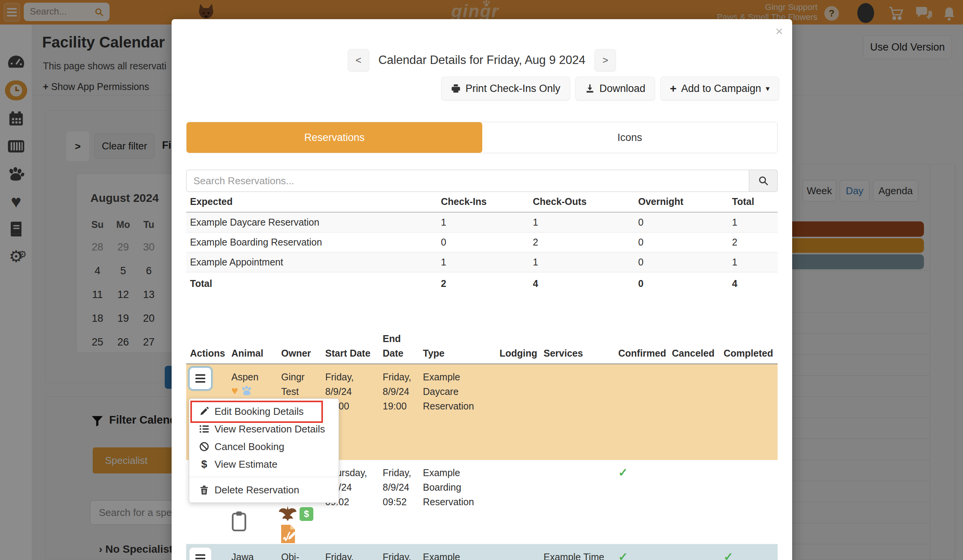  Describe the element at coordinates (748, 552) in the screenshot. I see `completed-check-icon: ✓` at that location.